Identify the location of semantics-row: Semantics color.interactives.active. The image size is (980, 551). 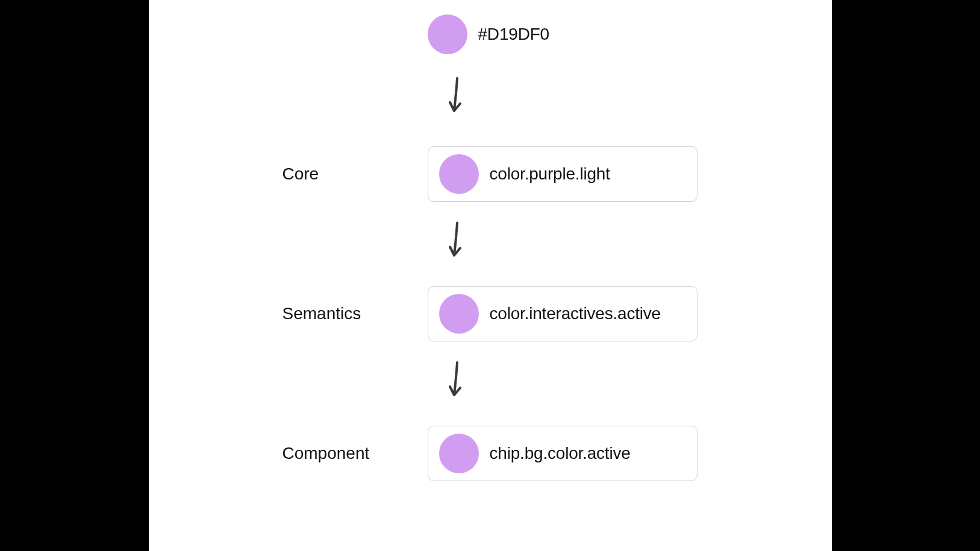
(490, 314).